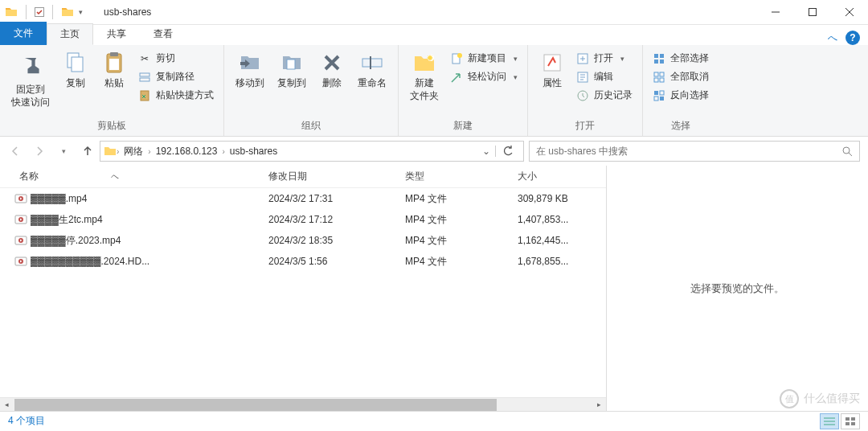 Image resolution: width=868 pixels, height=431 pixels. What do you see at coordinates (88, 151) in the screenshot?
I see `up-button` at bounding box center [88, 151].